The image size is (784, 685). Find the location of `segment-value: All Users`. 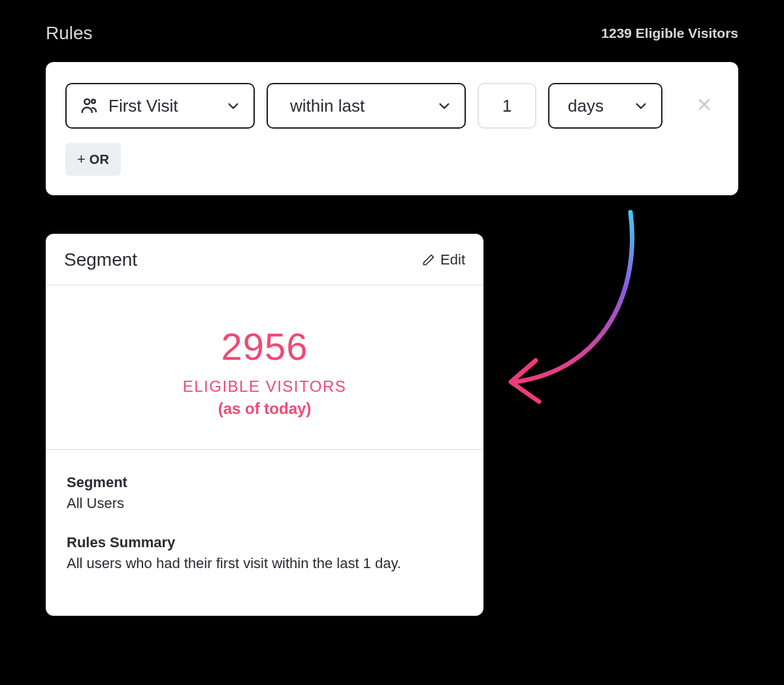

segment-value: All Users is located at coordinates (265, 503).